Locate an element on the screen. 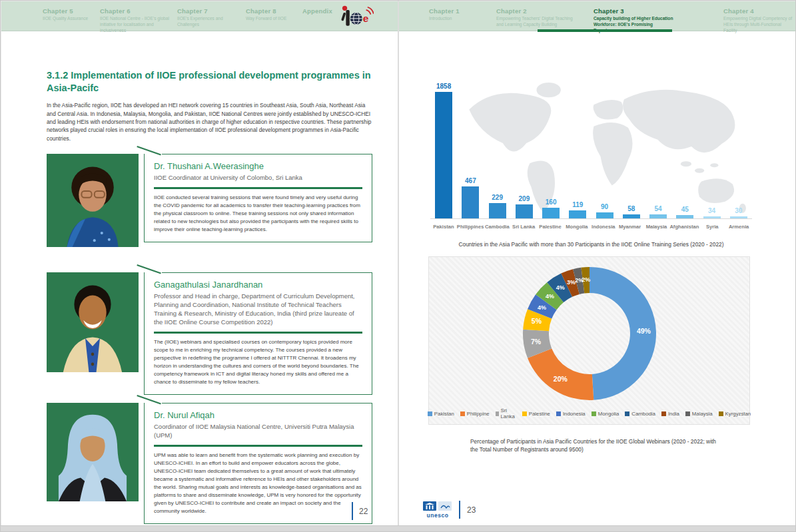 This screenshot has width=796, height=532. tab-label: Chapter 3 is located at coordinates (634, 11).